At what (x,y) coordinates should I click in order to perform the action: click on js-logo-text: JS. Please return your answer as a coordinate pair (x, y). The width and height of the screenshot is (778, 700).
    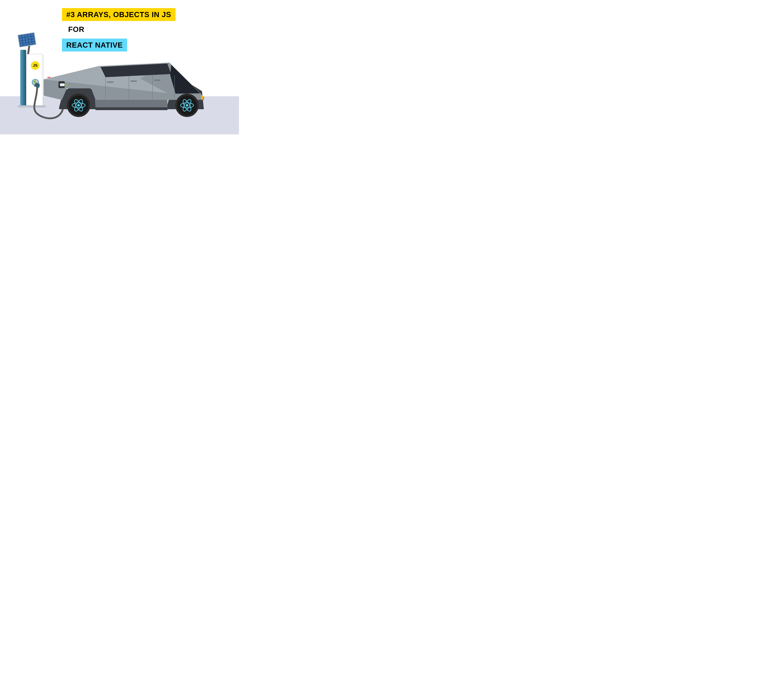
    Looking at the image, I should click on (35, 65).